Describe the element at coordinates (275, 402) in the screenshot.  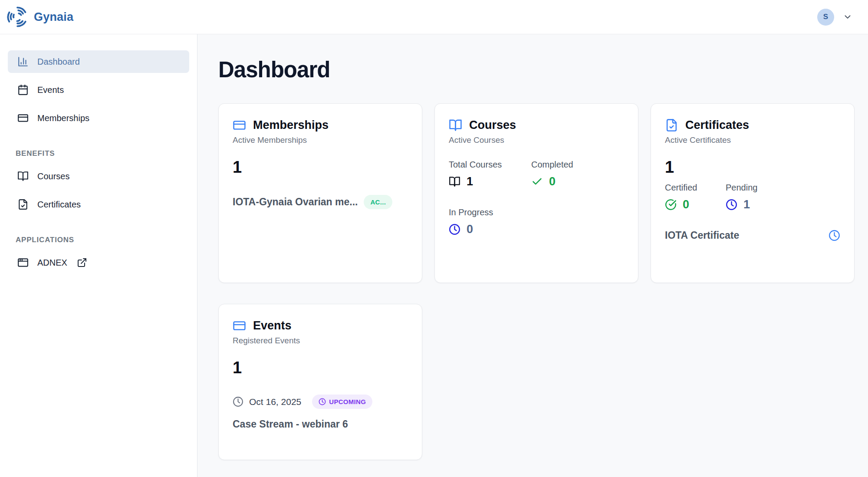
I see `event-date: Oct 16, 2025` at that location.